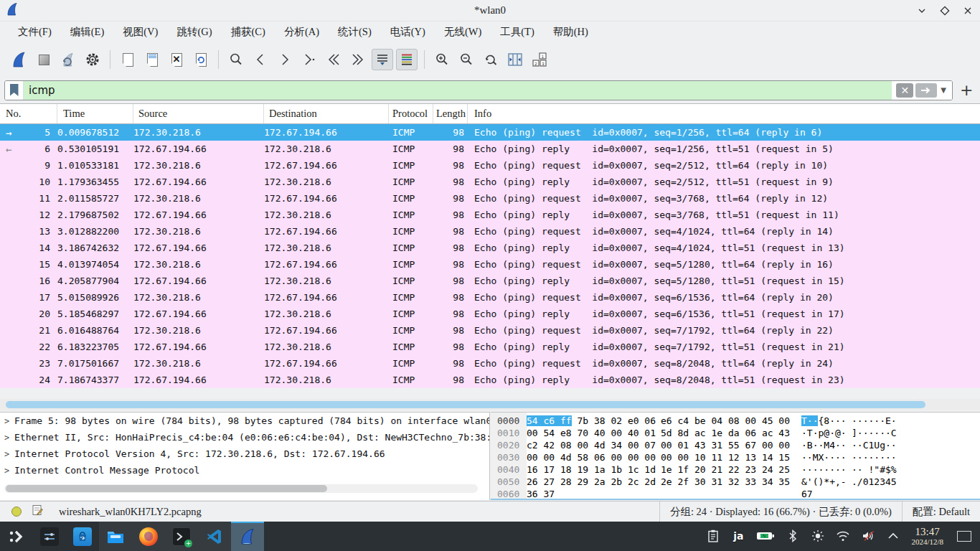  What do you see at coordinates (411, 113) in the screenshot?
I see `column-protocol: Protocol` at bounding box center [411, 113].